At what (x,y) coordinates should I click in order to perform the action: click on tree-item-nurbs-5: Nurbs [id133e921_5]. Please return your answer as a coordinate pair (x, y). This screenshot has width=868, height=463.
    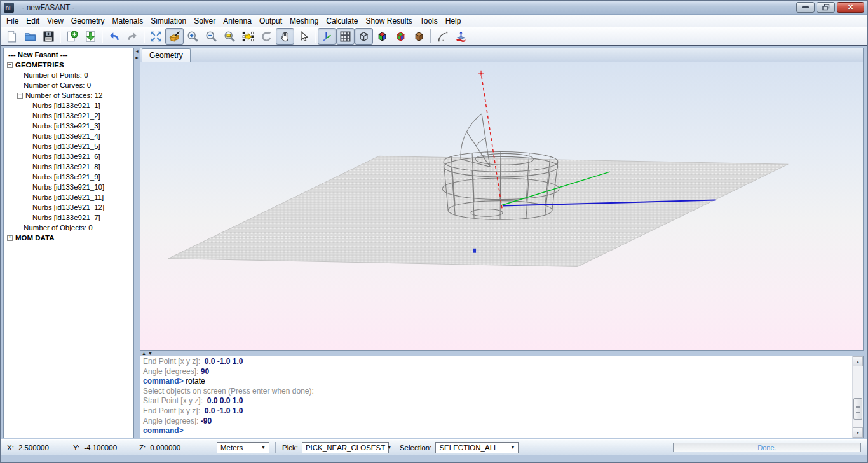
    Looking at the image, I should click on (69, 146).